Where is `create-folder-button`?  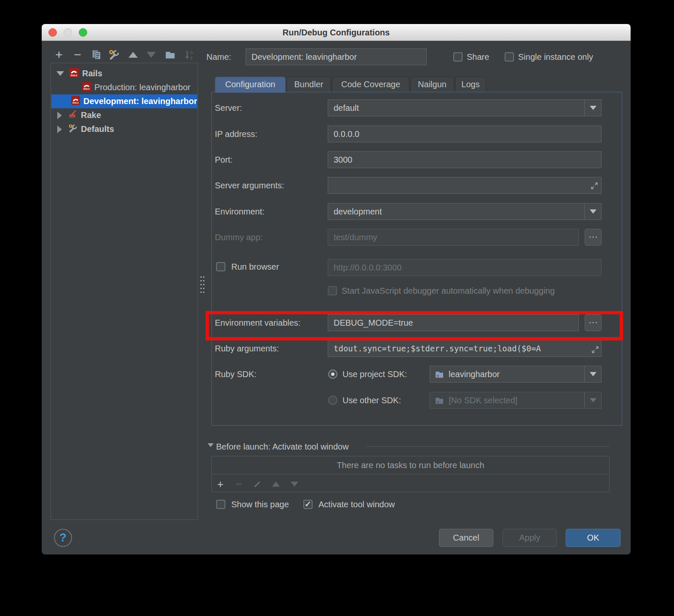 create-folder-button is located at coordinates (170, 55).